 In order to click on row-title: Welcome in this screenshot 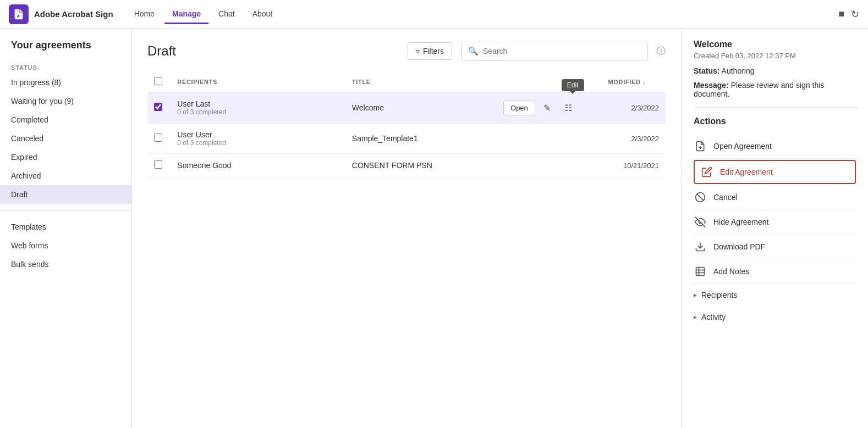, I will do `click(368, 108)`.